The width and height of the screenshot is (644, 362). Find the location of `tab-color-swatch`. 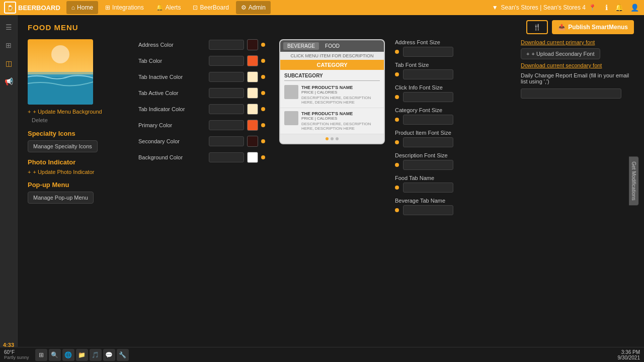

tab-color-swatch is located at coordinates (253, 61).